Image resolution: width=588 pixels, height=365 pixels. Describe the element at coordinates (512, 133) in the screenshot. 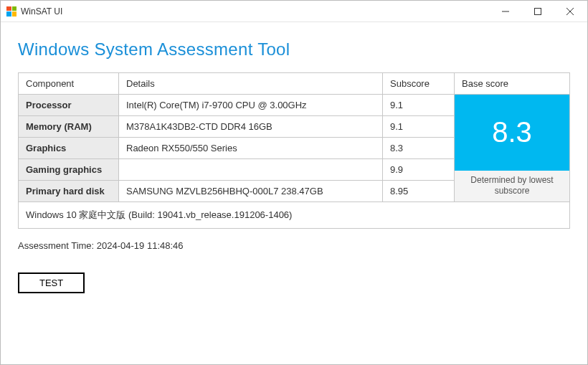

I see `base-score-value: 8.3` at that location.